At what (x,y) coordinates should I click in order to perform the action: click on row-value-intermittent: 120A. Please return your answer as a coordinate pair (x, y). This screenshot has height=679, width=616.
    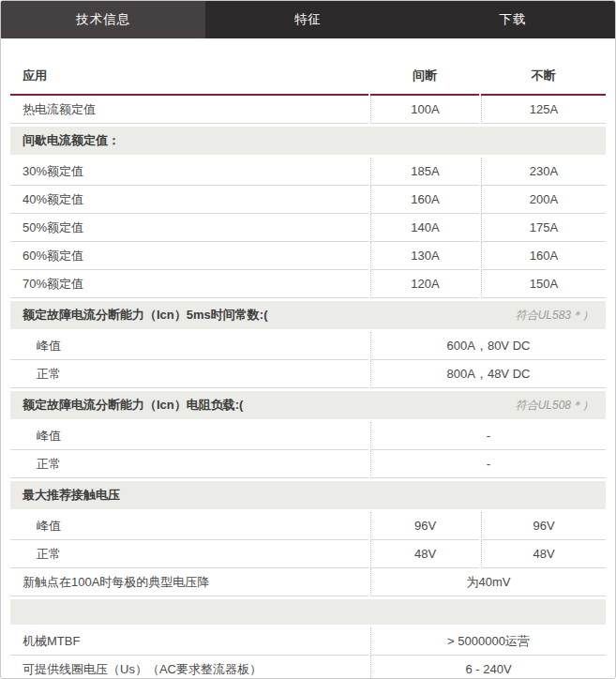
    Looking at the image, I should click on (425, 284).